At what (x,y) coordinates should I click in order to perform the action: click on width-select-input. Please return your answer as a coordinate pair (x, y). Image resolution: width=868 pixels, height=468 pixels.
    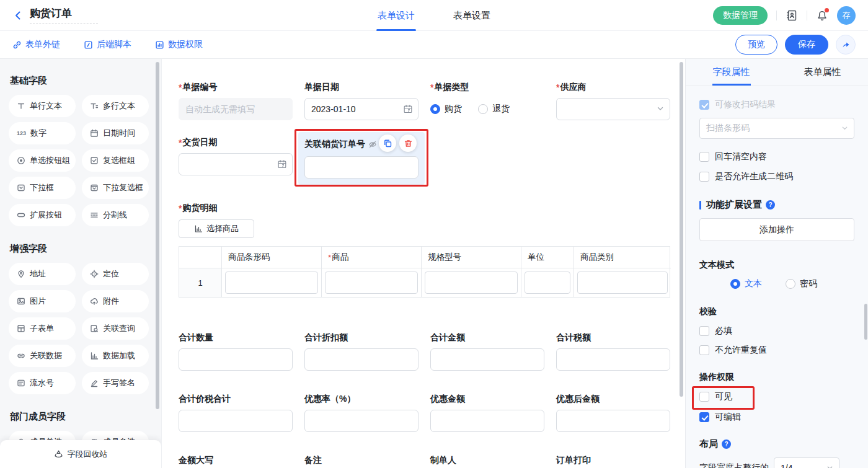
    Looking at the image, I should click on (807, 462).